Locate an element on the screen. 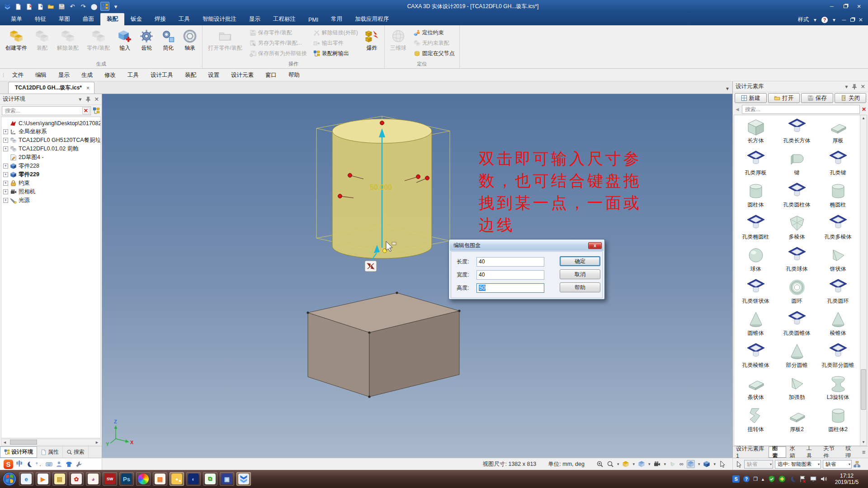 The image size is (868, 488). ribbon-button-简化: 简化 is located at coordinates (168, 43).